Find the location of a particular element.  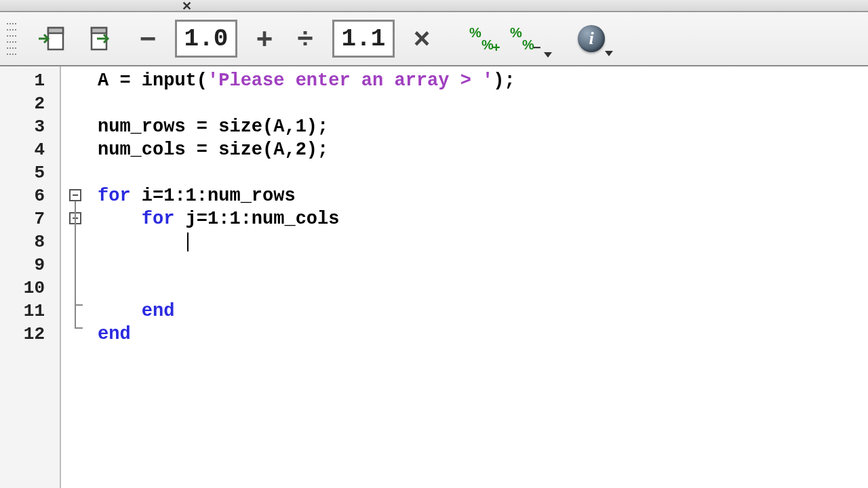

info-button: i is located at coordinates (591, 39).